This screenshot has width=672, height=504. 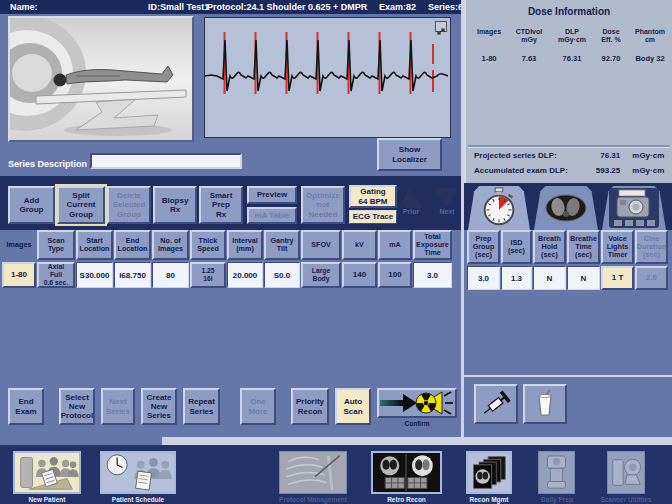 What do you see at coordinates (545, 404) in the screenshot?
I see `oral-contrast-button` at bounding box center [545, 404].